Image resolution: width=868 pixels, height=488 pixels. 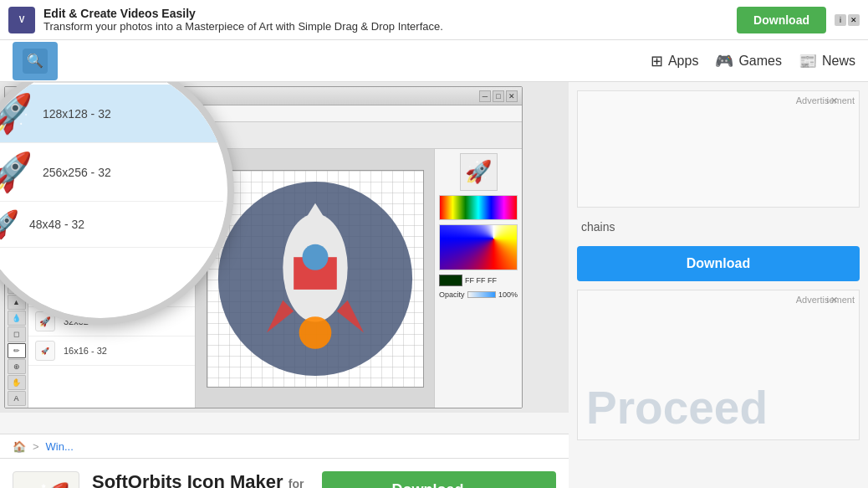 I want to click on top-ad-banner: V Edit & Create Videos Easily Transform …, so click(x=434, y=20).